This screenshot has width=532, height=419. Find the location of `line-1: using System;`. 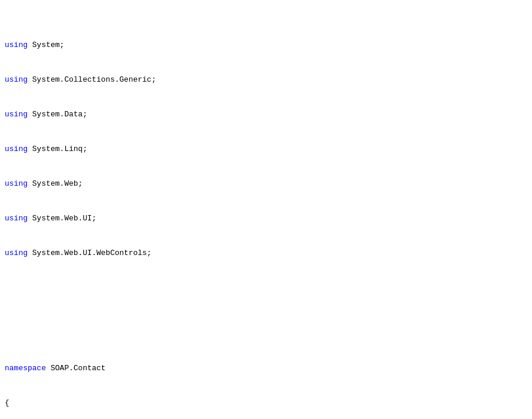

line-1: using System; is located at coordinates (266, 45).